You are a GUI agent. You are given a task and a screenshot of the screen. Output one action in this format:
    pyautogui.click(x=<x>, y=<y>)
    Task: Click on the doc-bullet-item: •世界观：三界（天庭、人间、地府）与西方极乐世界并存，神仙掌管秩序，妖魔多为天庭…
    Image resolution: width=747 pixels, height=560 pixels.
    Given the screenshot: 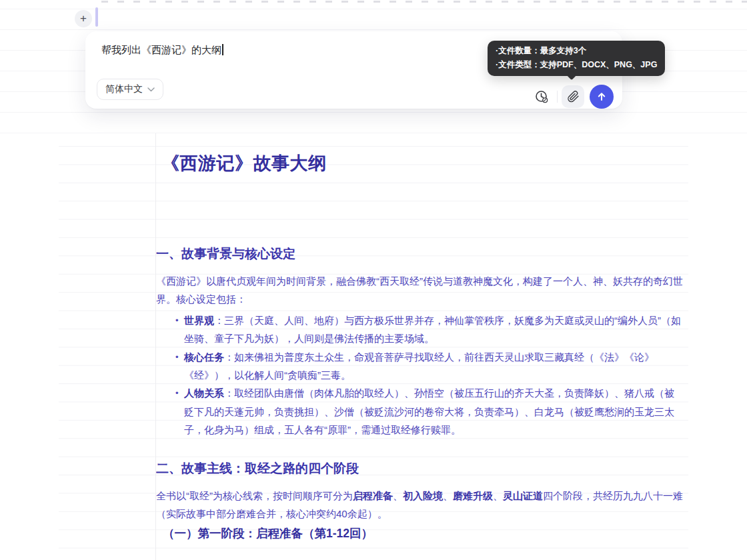 What is the action you would take?
    pyautogui.click(x=420, y=329)
    